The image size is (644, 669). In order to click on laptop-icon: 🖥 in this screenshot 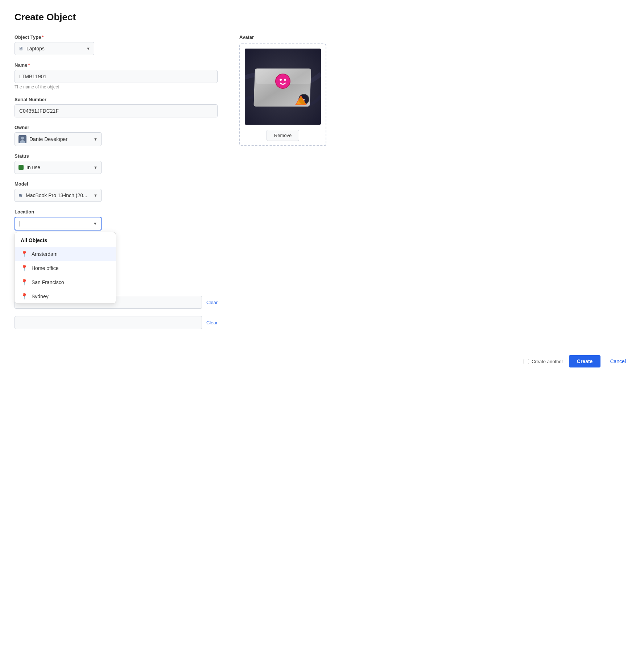, I will do `click(21, 49)`.